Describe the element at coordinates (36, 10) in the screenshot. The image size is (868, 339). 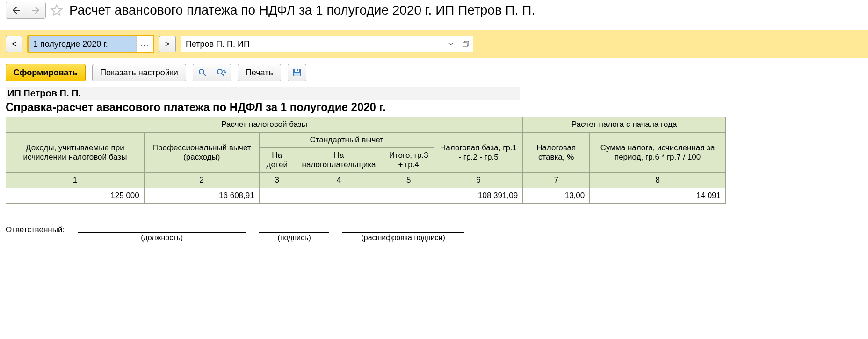
I see `forward-button` at that location.